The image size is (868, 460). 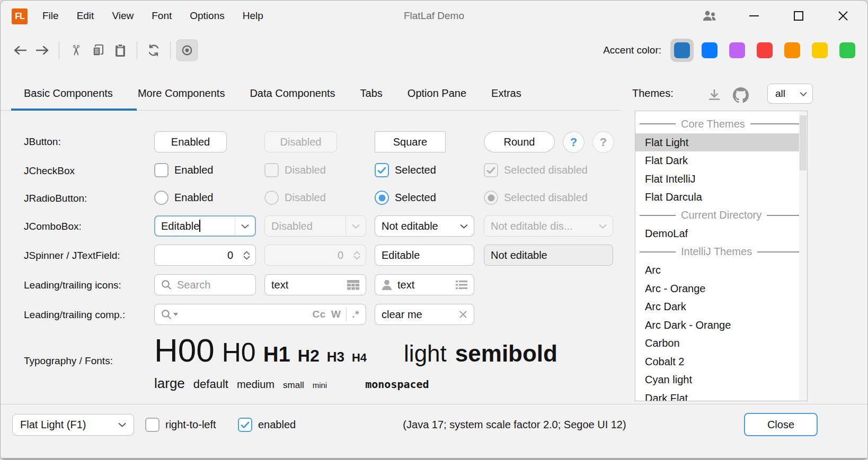 What do you see at coordinates (519, 142) in the screenshot?
I see `round-button: Round` at bounding box center [519, 142].